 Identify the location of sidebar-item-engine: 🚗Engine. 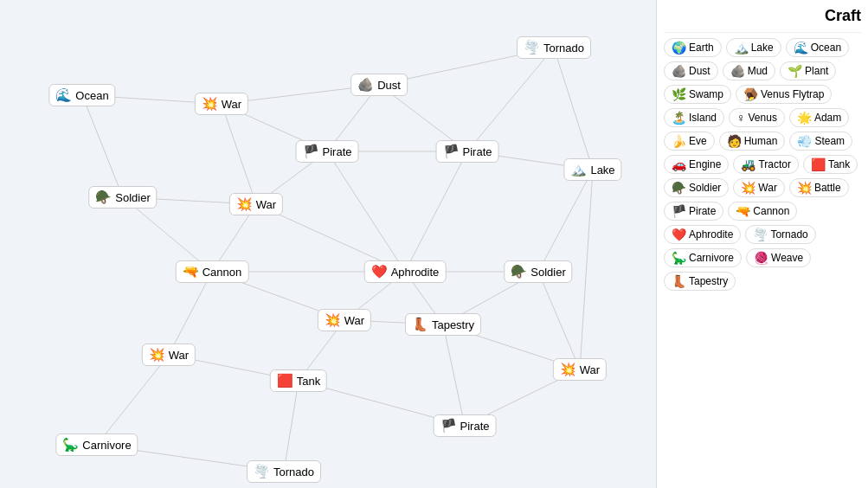
(696, 164).